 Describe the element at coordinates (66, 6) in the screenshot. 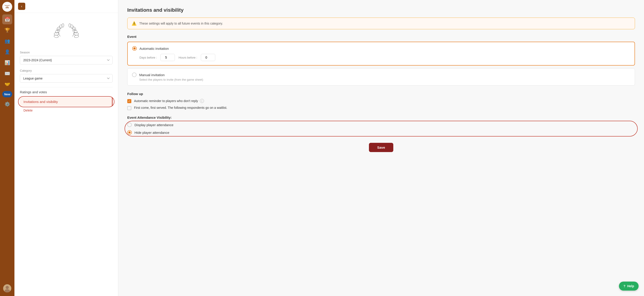

I see `panel-header: ‹` at that location.